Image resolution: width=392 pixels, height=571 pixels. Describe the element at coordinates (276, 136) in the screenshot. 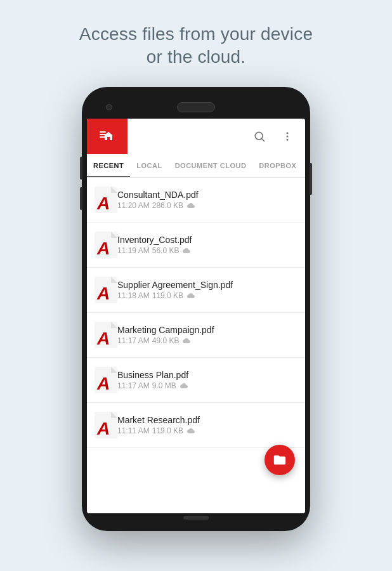

I see `app-bar-actions` at that location.